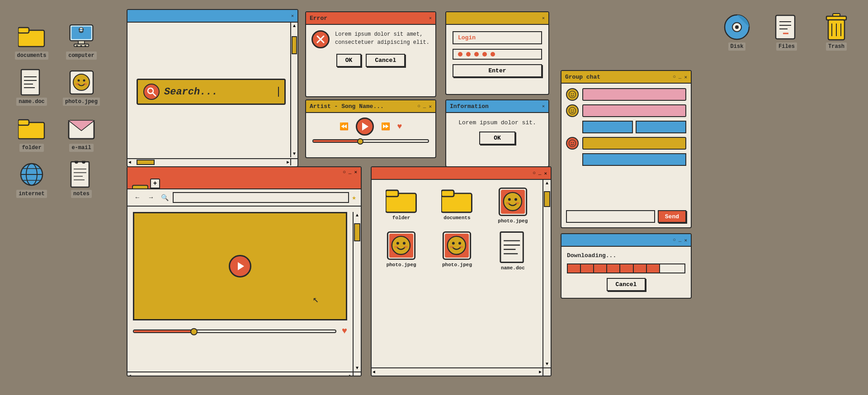 This screenshot has width=868, height=395. What do you see at coordinates (513, 221) in the screenshot?
I see `file-label-photo1: photo.jpeg` at bounding box center [513, 221].